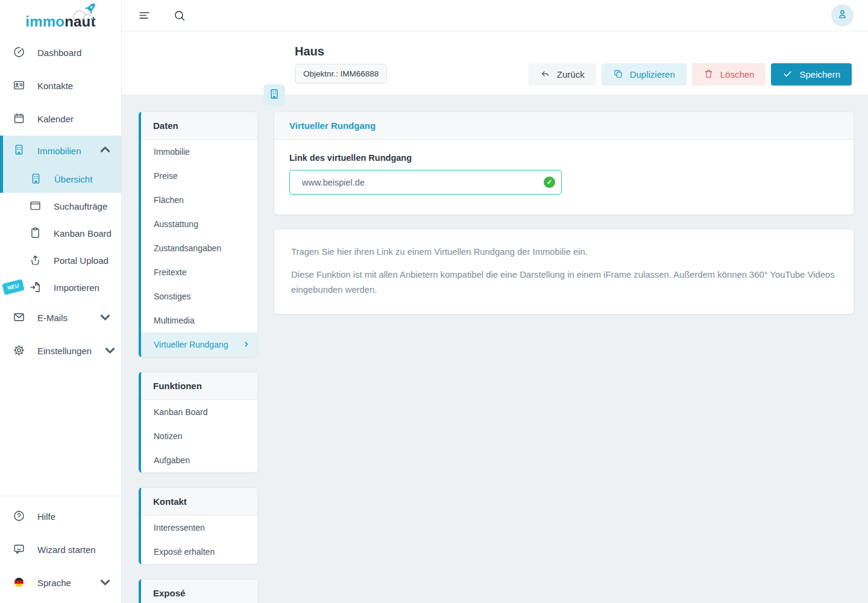 The image size is (868, 603). I want to click on subnav-item-zustandsangaben: Zustandsangaben, so click(199, 248).